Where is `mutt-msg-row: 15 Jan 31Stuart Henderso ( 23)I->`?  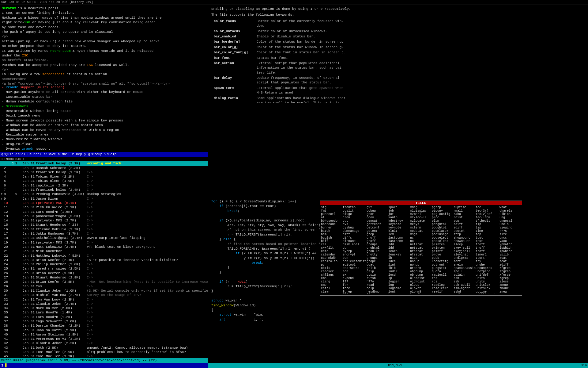 mutt-msg-row: 15 Jan 31Stuart Henderso ( 23)I-> is located at coordinates (104, 225).